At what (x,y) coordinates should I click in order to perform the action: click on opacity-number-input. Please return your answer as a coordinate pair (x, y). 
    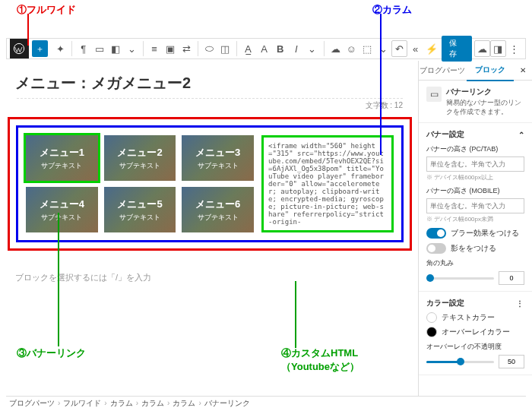
    Looking at the image, I should click on (511, 362).